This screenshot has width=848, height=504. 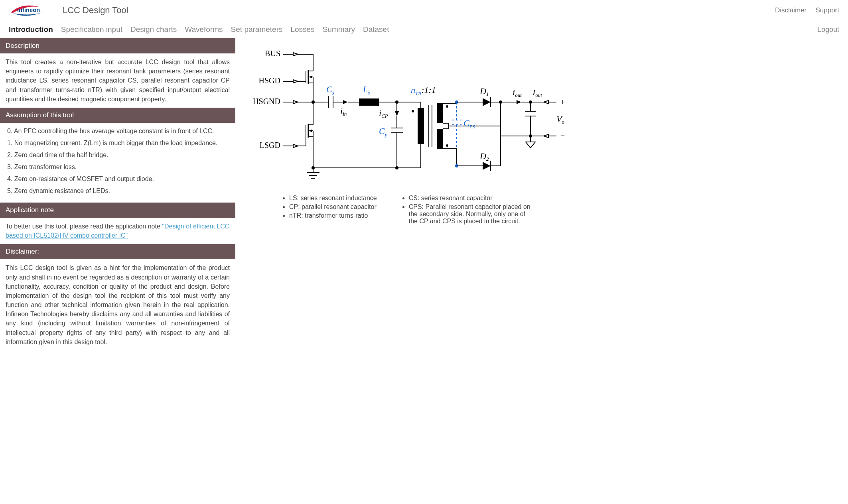 What do you see at coordinates (118, 210) in the screenshot?
I see `section-header-app-note: Application note` at bounding box center [118, 210].